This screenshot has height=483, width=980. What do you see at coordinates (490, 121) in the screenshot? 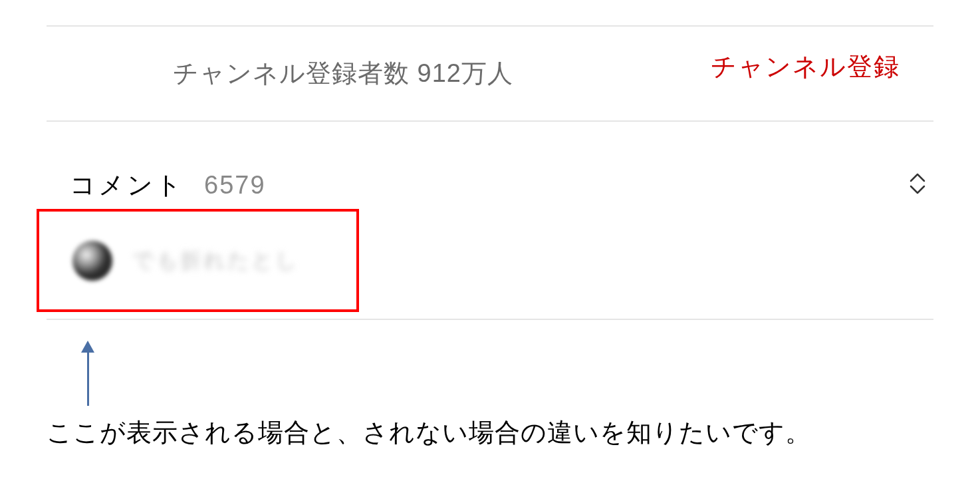
I see `divider-middle` at bounding box center [490, 121].